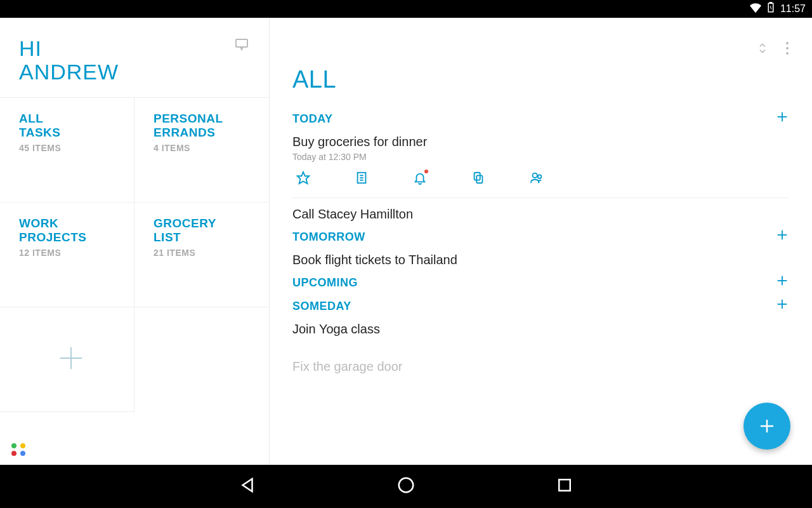  Describe the element at coordinates (540, 282) in the screenshot. I see `section-upcoming: UPCOMING` at that location.